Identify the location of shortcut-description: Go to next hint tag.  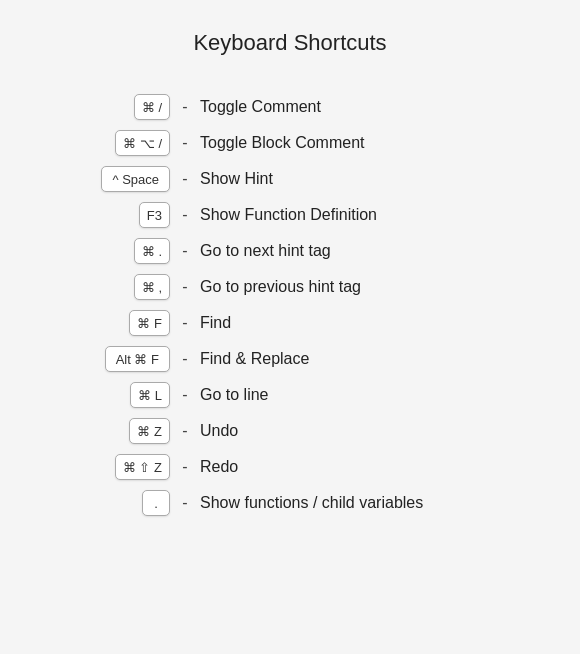
(370, 251).